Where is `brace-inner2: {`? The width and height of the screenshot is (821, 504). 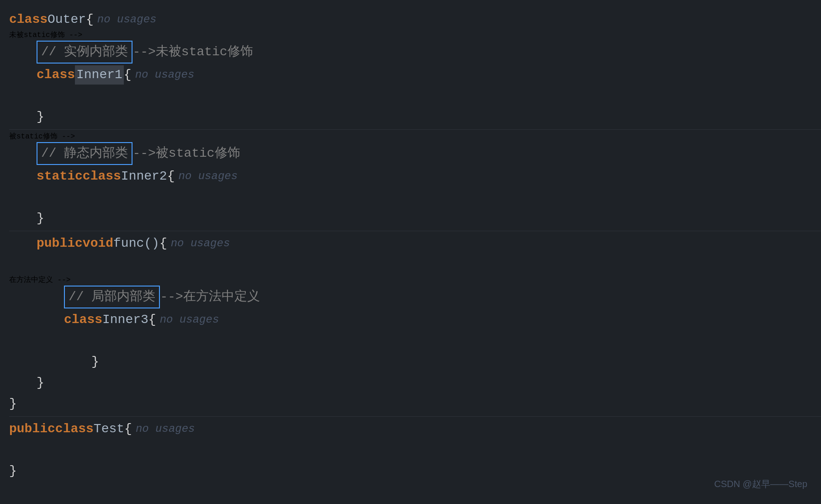 brace-inner2: { is located at coordinates (171, 176).